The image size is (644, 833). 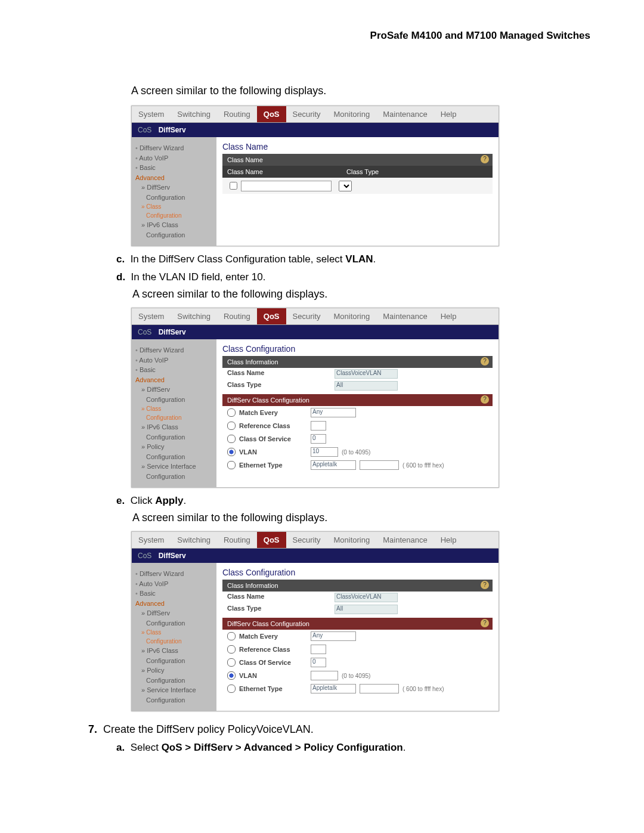 I want to click on row-checkbox, so click(x=234, y=186).